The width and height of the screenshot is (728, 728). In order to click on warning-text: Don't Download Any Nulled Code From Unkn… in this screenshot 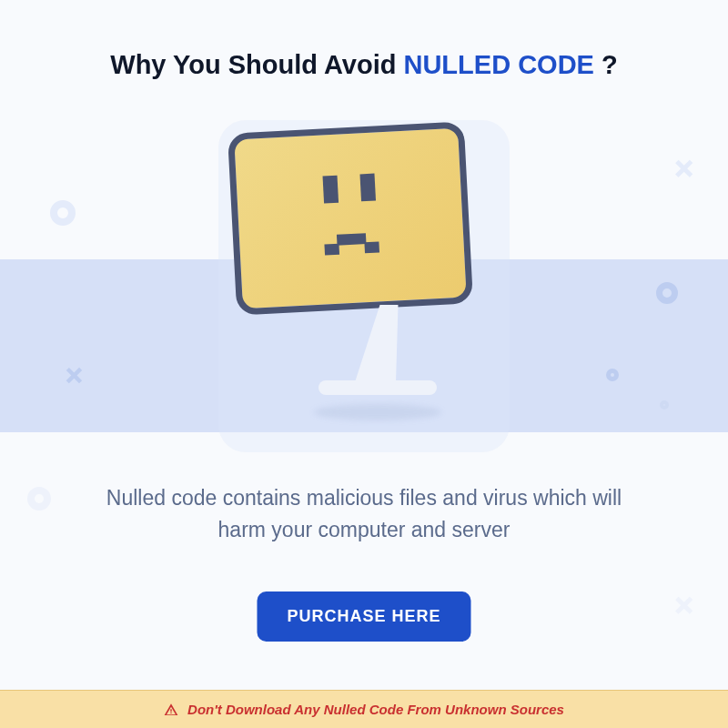, I will do `click(376, 710)`.